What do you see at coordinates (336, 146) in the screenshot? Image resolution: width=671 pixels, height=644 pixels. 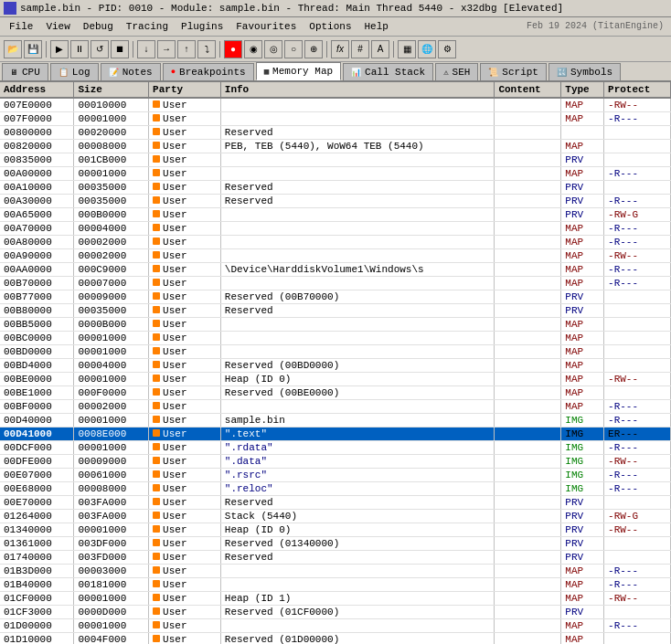 I see `table-row: 0082000000008000UserPEB, TEB (5440), WoW…` at bounding box center [336, 146].